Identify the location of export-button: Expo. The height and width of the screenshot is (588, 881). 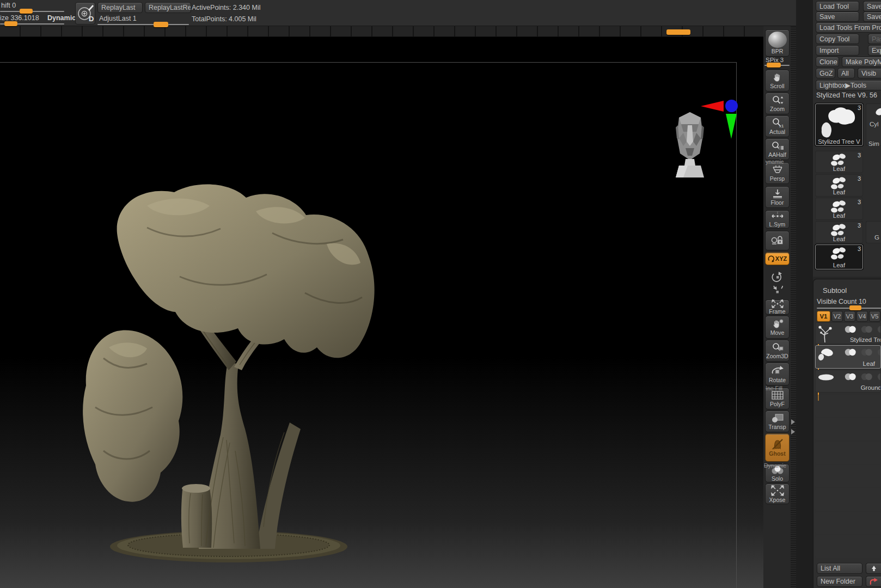
(874, 50).